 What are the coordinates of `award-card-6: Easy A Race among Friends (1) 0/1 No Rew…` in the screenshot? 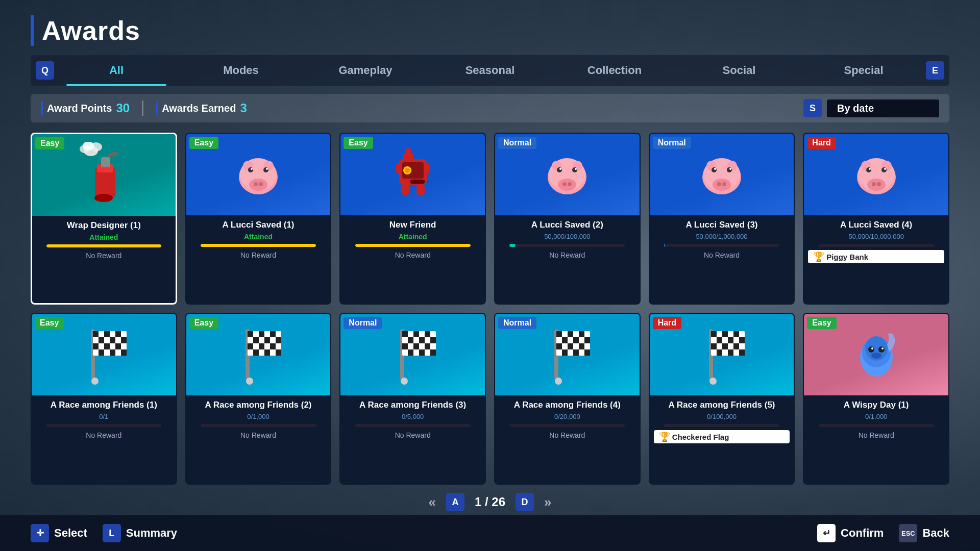 It's located at (104, 399).